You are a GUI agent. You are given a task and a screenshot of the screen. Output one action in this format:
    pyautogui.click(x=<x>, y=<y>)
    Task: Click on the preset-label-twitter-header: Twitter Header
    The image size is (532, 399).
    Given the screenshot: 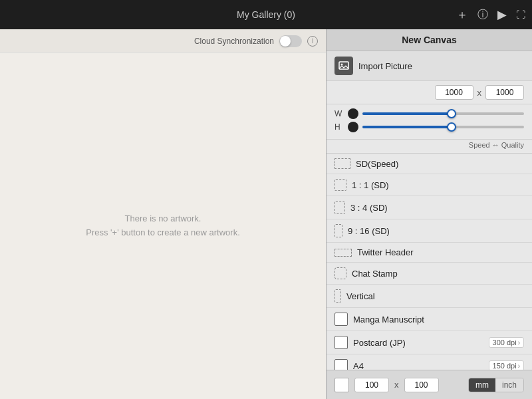 What is the action you would take?
    pyautogui.click(x=440, y=253)
    